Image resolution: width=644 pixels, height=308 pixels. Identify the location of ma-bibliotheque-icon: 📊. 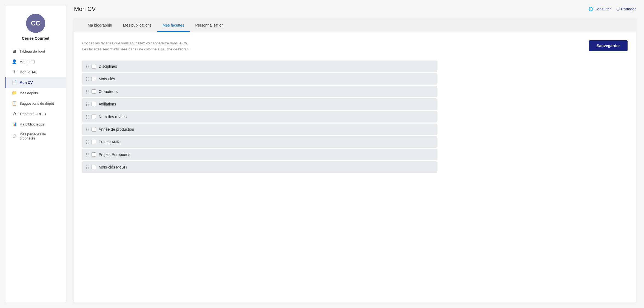
(14, 124).